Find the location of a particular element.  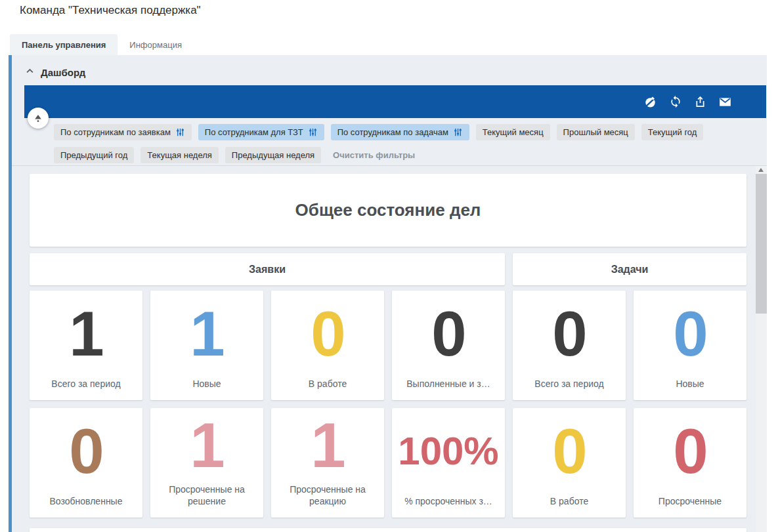

export-icon is located at coordinates (700, 102).